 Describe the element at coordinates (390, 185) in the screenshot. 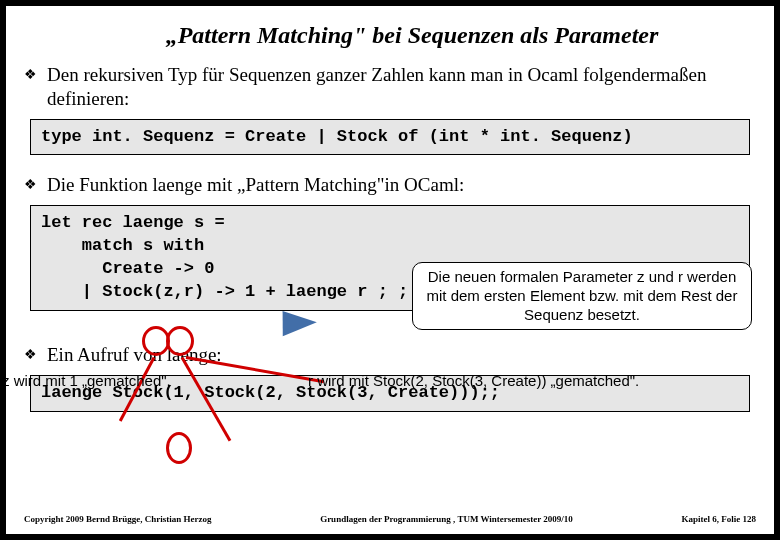

I see `bullet-2: ❖ Die Funktion laenge mit „Pattern Match…` at that location.